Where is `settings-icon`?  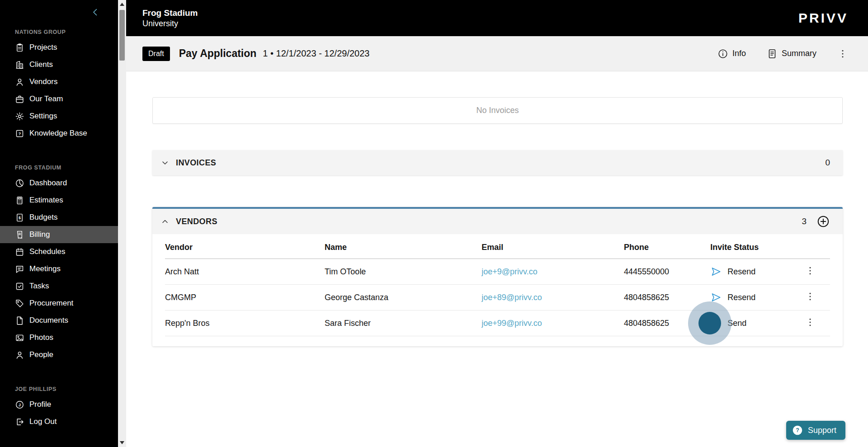 settings-icon is located at coordinates (20, 117).